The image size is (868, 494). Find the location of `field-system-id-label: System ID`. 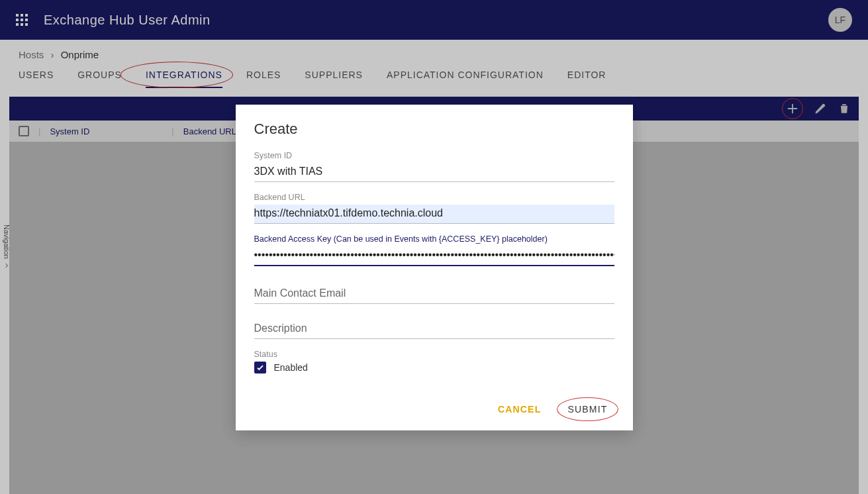

field-system-id-label: System ID is located at coordinates (434, 156).